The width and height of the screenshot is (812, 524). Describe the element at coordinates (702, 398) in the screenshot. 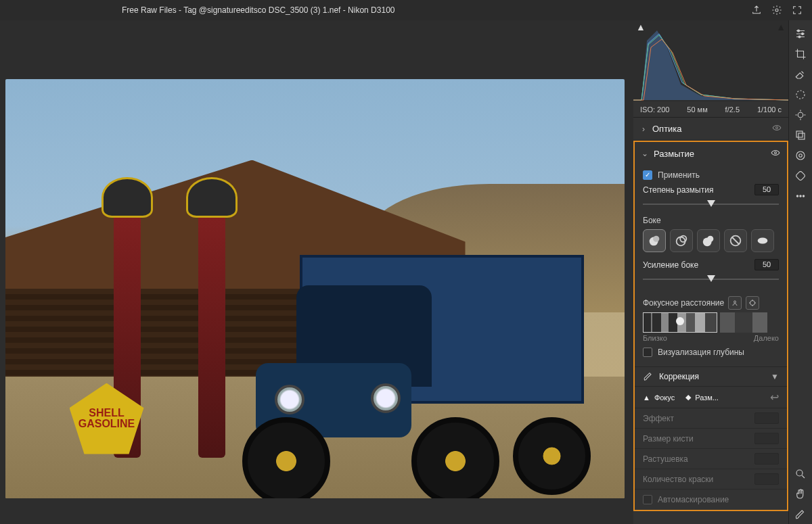

I see `tab-blur: ◆ Разм...` at that location.